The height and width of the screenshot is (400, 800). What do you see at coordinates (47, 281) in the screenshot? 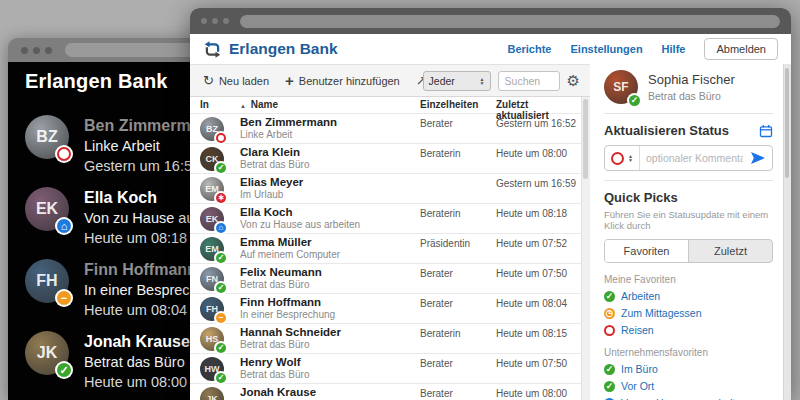
I see `avatar: FH−` at bounding box center [47, 281].